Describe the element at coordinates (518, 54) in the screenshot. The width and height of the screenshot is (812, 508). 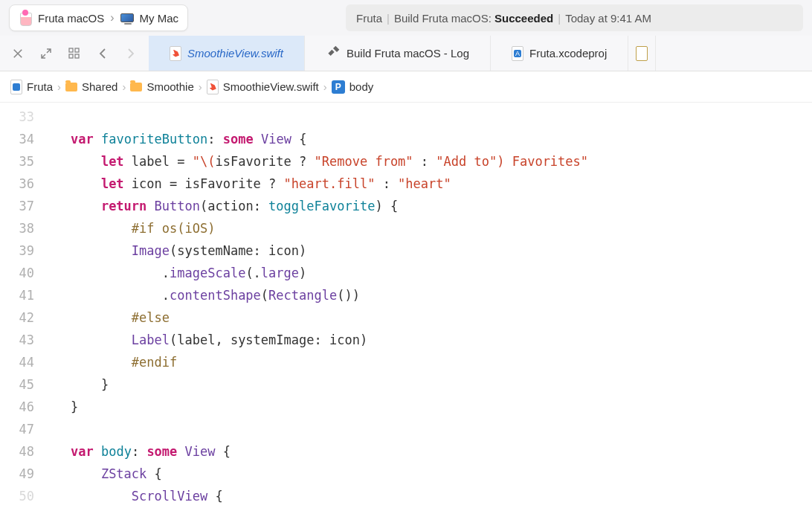
I see `xcodeproj-icon` at that location.